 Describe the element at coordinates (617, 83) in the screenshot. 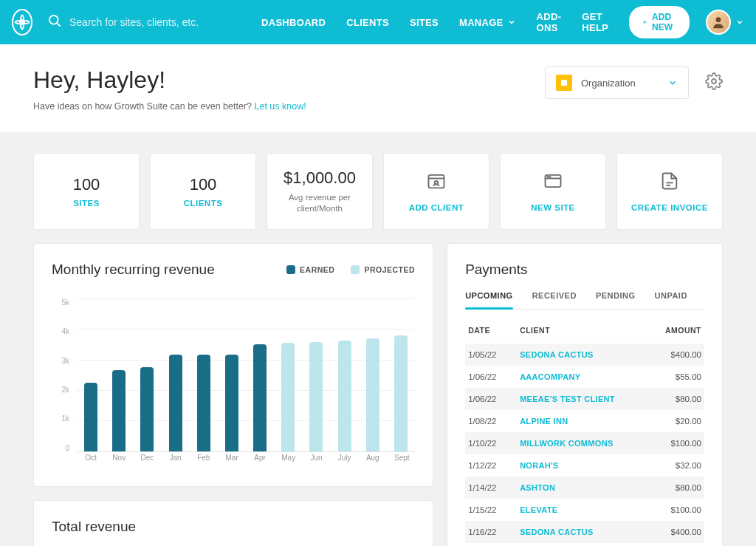

I see `organization-select: Organization` at that location.